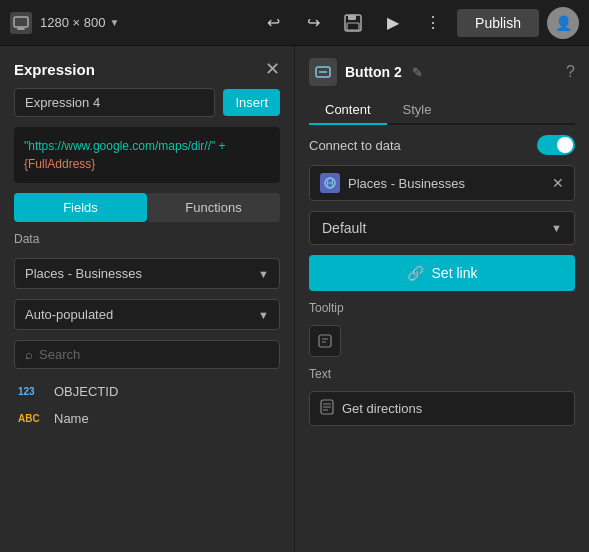  I want to click on redo-button: ↪, so click(313, 23).